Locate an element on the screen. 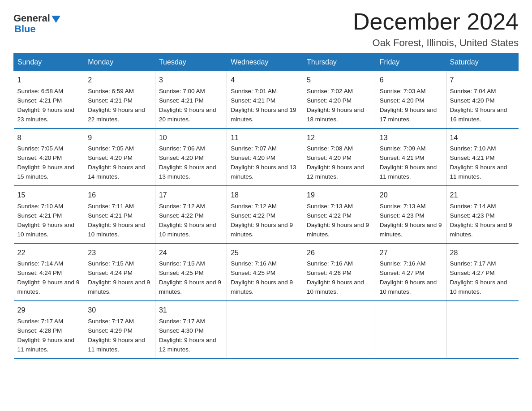  page-title: December 2024 is located at coordinates (436, 21).